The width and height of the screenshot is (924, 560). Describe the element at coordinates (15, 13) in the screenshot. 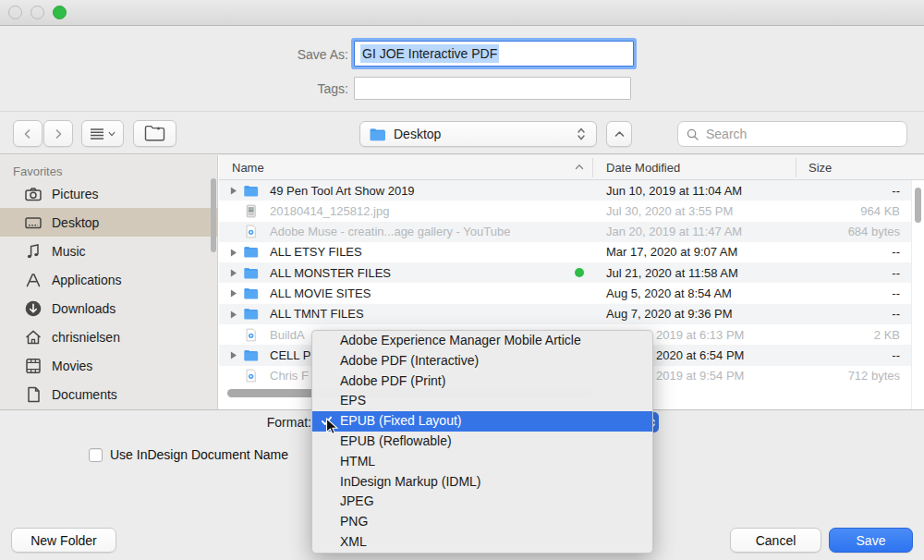

I see `close-button` at that location.